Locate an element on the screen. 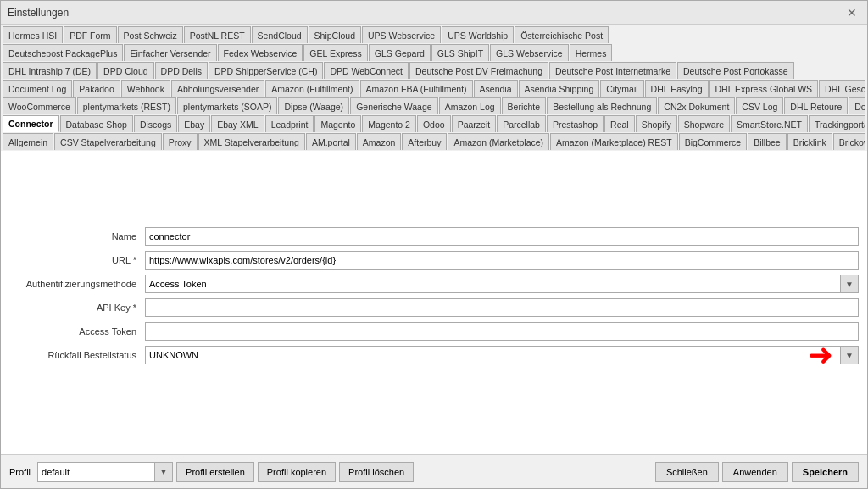  tab-connector: Connector is located at coordinates (31, 124).